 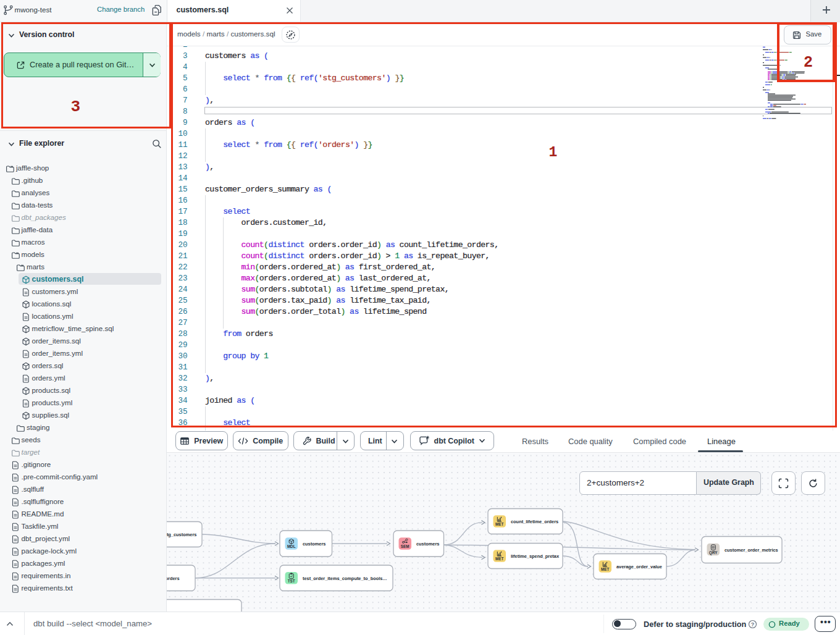 I want to click on svg-text: customer_order_metrics, so click(x=751, y=550).